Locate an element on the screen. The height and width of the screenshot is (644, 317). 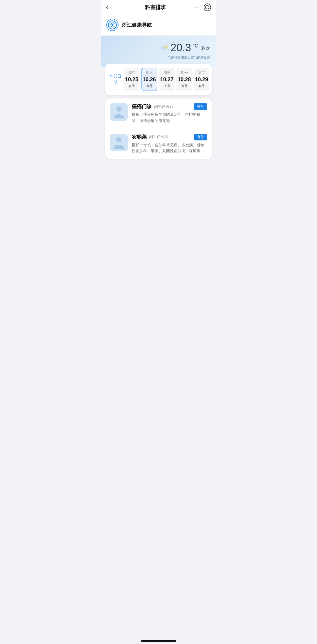
app-name: 浙江健康导航 is located at coordinates (137, 25).